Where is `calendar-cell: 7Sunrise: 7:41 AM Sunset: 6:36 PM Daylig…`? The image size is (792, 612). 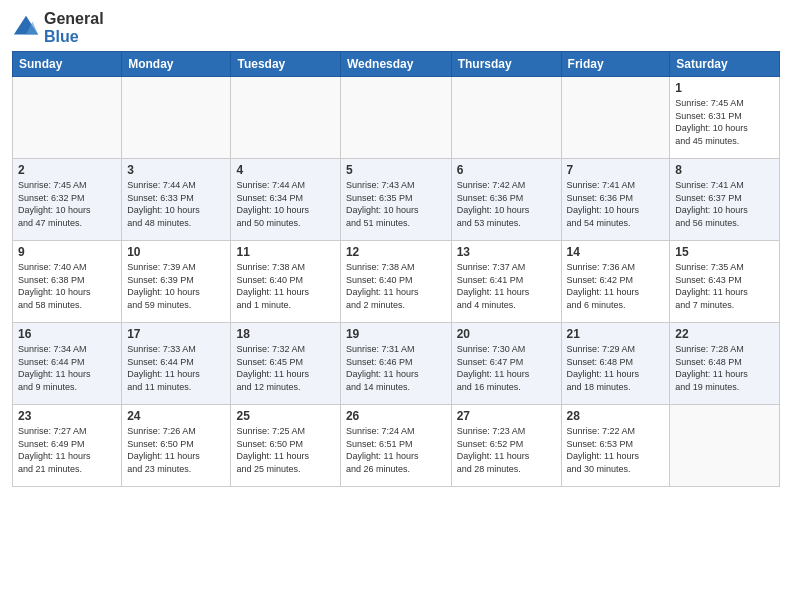 calendar-cell: 7Sunrise: 7:41 AM Sunset: 6:36 PM Daylig… is located at coordinates (616, 200).